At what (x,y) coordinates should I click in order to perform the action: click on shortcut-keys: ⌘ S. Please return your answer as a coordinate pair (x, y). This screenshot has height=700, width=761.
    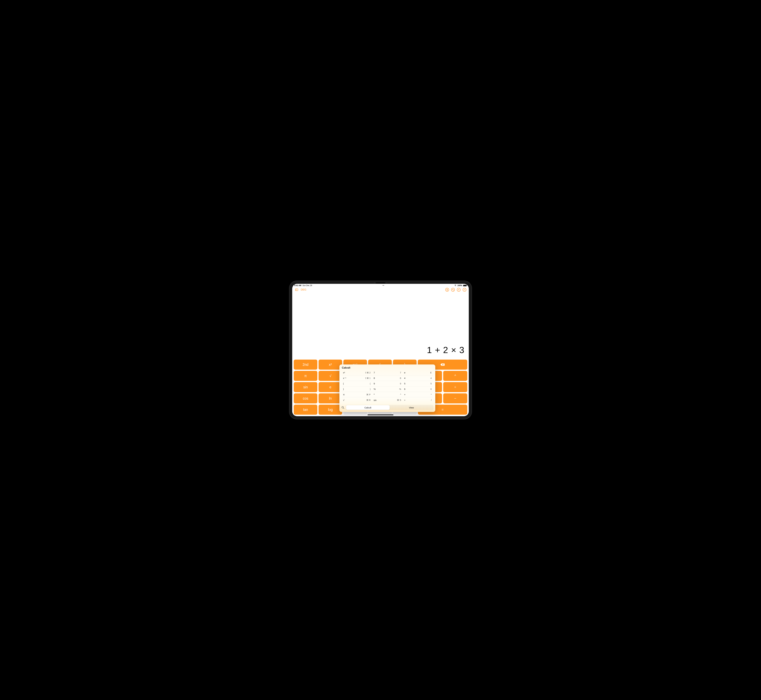
    Looking at the image, I should click on (399, 400).